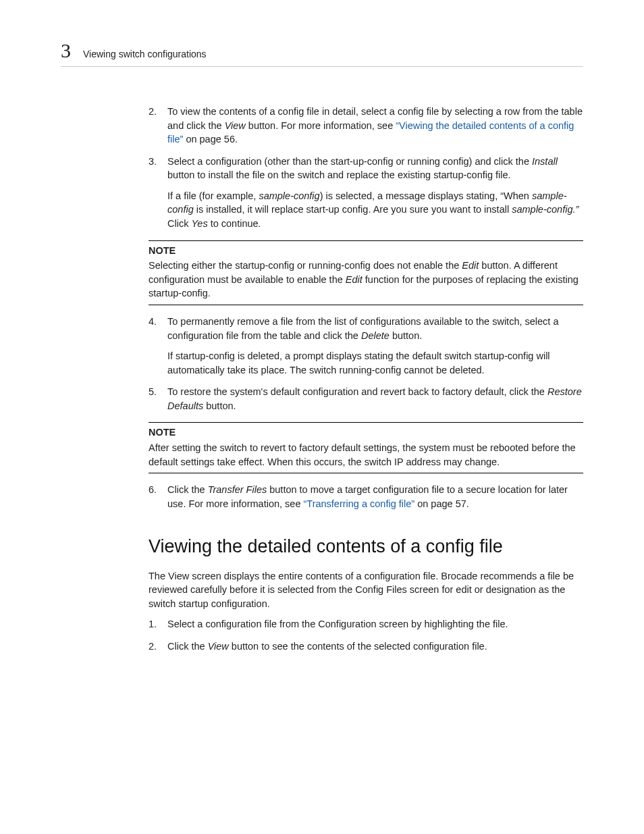 This screenshot has height=834, width=644. What do you see at coordinates (366, 590) in the screenshot?
I see `section-intro: The View screen displays the entire cont…` at bounding box center [366, 590].